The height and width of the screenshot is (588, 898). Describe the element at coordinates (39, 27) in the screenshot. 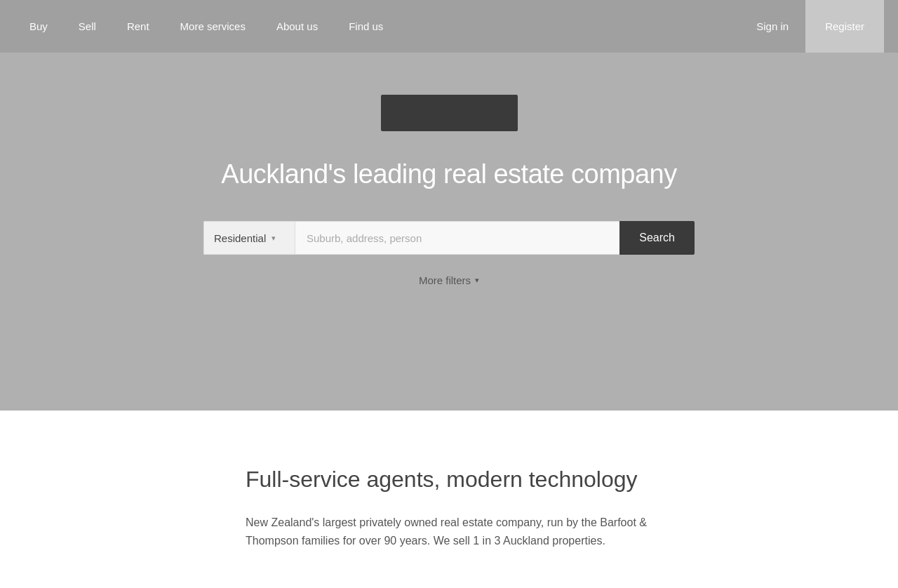

I see `nav-link-buy: Buy` at that location.